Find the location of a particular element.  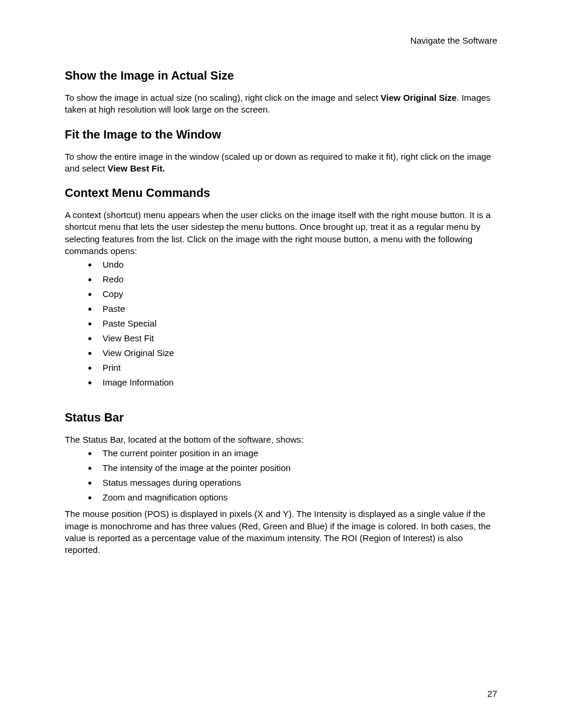

page-header: Navigate the Software is located at coordinates (281, 40).